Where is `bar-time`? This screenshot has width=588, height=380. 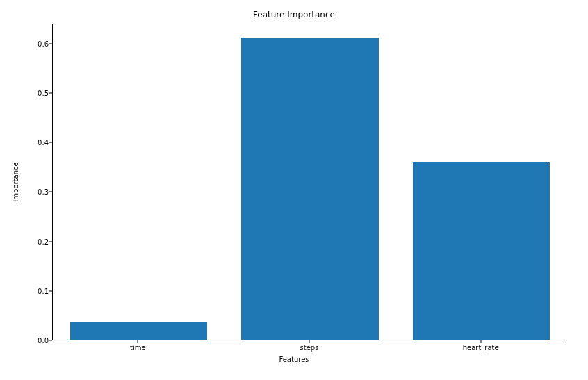 bar-time is located at coordinates (139, 331).